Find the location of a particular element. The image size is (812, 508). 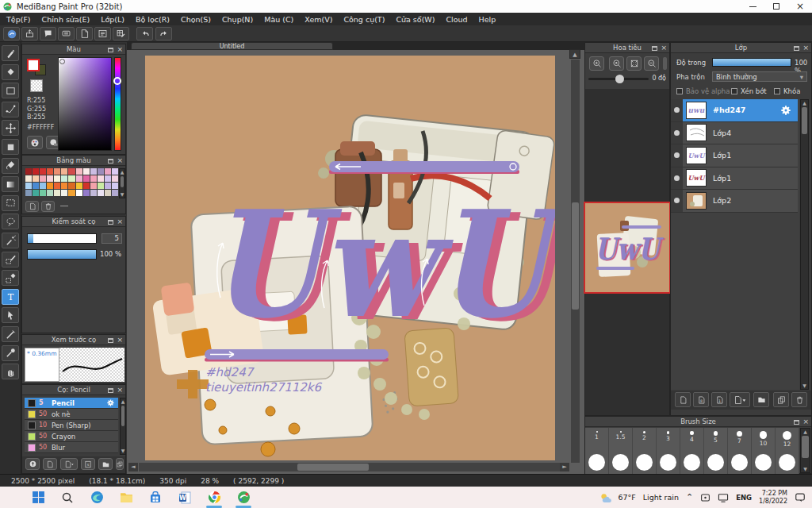

delete-layer-button is located at coordinates (799, 400).